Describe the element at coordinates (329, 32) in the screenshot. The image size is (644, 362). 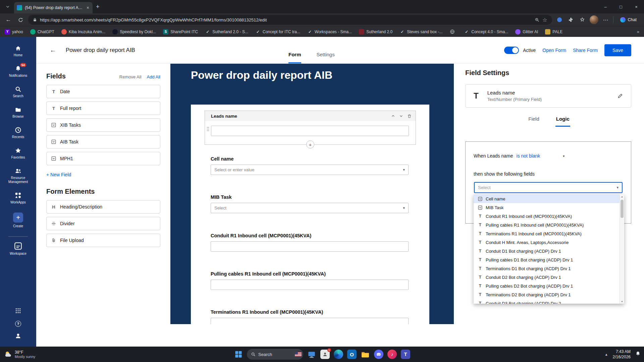
I see `bookmark-item: ✓Workspaces - Sma...` at that location.